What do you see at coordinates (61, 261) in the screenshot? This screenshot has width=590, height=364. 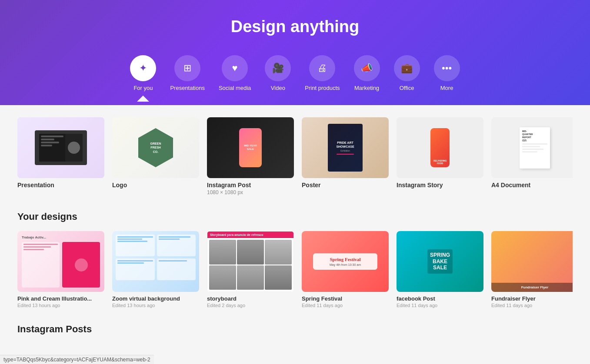 I see `design-thumb-pink-illustration: Trabajo Activ...` at bounding box center [61, 261].